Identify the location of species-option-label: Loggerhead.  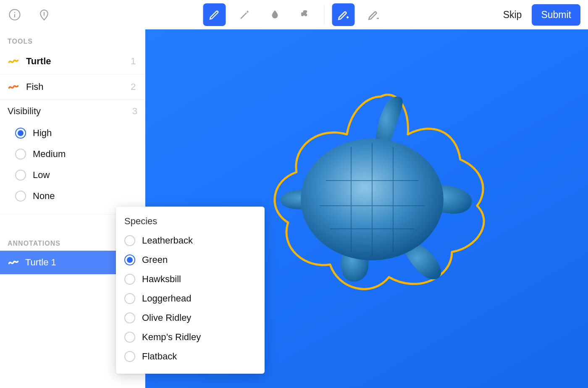
(166, 299).